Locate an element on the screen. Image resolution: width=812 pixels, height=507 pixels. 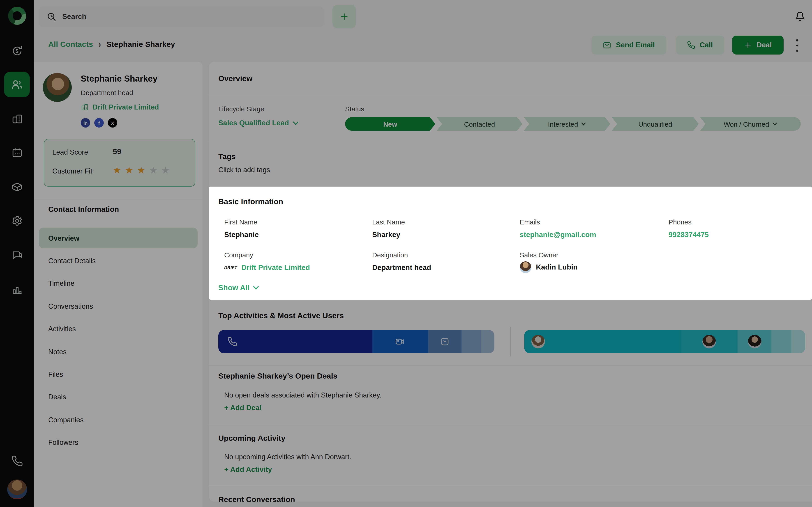
contact-name: Stephanie Sharkey is located at coordinates (119, 79).